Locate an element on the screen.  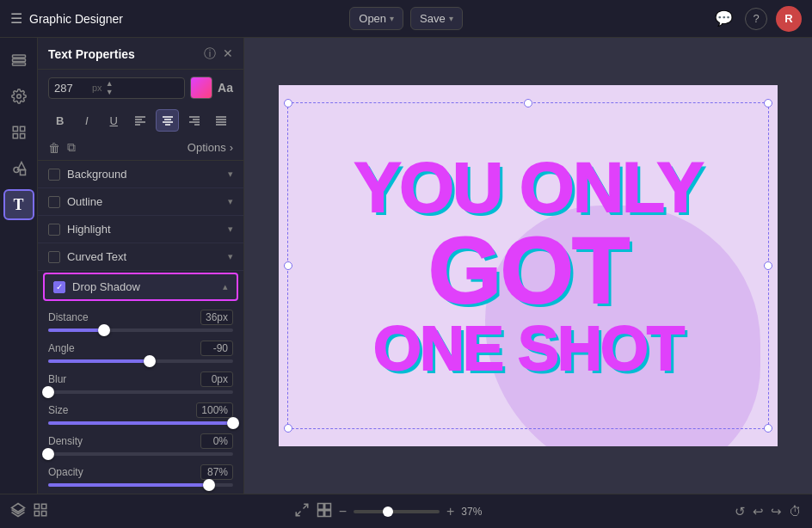
bold-button: B is located at coordinates (60, 120).